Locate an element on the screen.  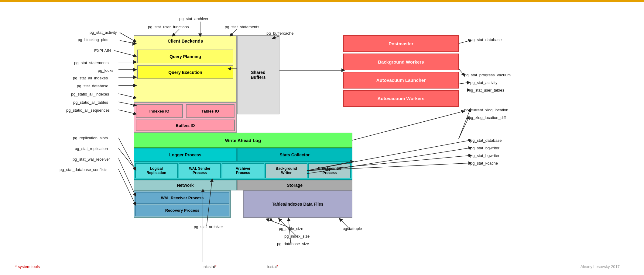
label-pg-stat-database-right: pg_stat_database is located at coordinates (486, 40).